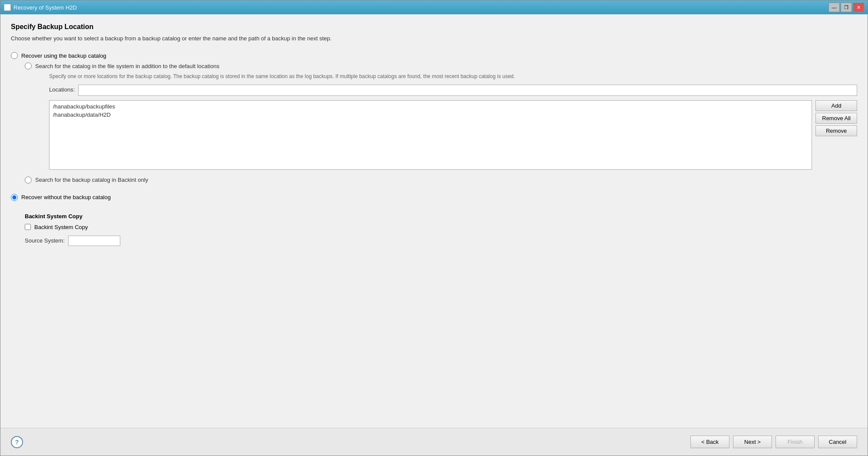 The image size is (868, 456). Describe the element at coordinates (441, 180) in the screenshot. I see `search-backint-radio-label: Search for the backup catalog in Backint…` at that location.